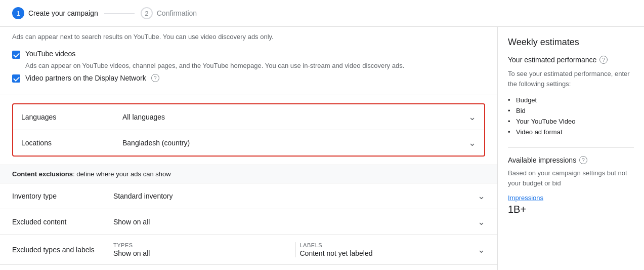 The image size is (644, 270). I want to click on labels-col: Labels Content not yet labeled, so click(389, 250).